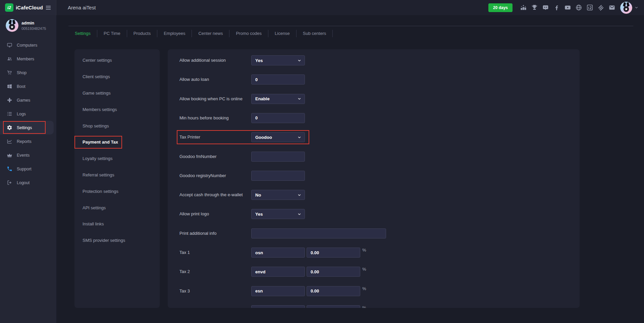  What do you see at coordinates (376, 60) in the screenshot?
I see `form-row-allow-additional-session: Allow additional sessionYes` at bounding box center [376, 60].